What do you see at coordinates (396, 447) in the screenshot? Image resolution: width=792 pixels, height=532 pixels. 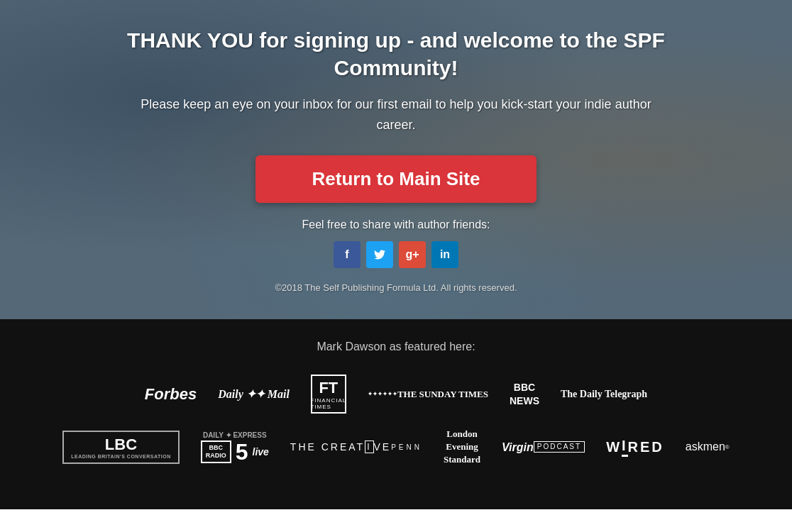 I see `logos-row-2: LBC LEADING BRITAIN'S CONVERSATION DAILY…` at bounding box center [396, 447].